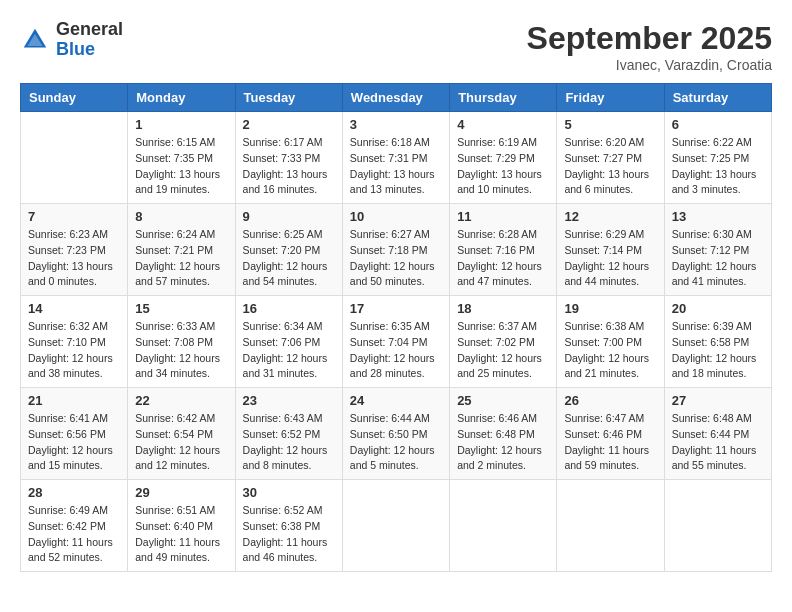 The width and height of the screenshot is (792, 612). I want to click on day-info: Sunrise: 6:34 AM Sunset: 7:06 PM Dayligh…, so click(289, 350).